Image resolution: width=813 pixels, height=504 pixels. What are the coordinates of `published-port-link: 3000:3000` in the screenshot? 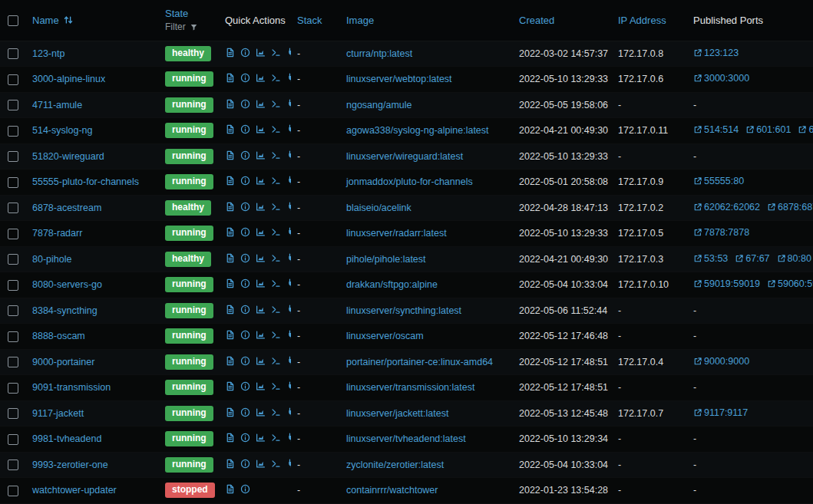 It's located at (722, 78).